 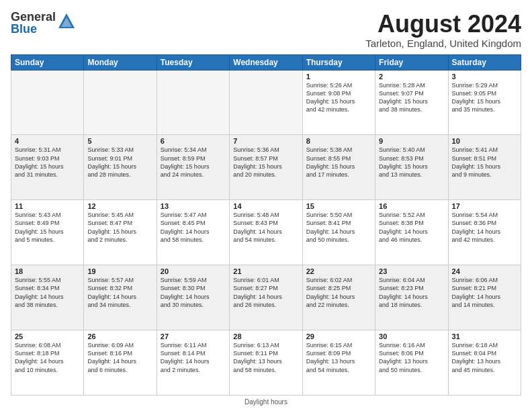 I want to click on day-number: 5, so click(x=120, y=141).